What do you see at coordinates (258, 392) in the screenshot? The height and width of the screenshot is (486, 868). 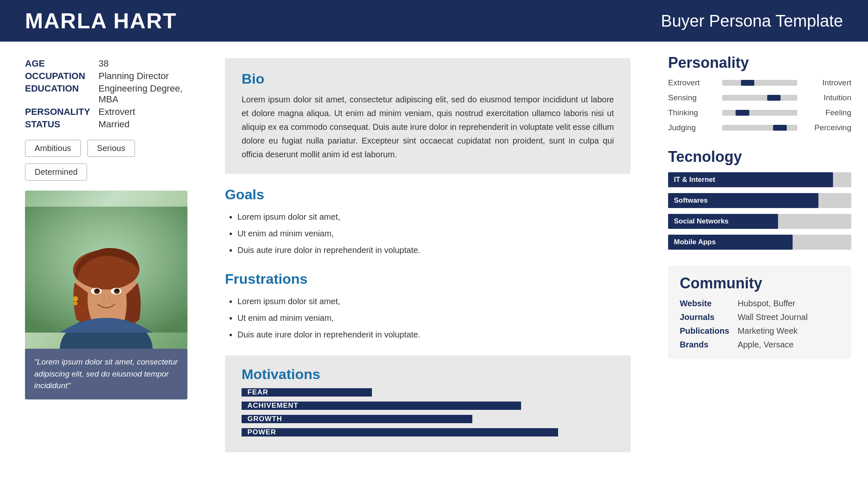 I see `fear-label: FEAR` at bounding box center [258, 392].